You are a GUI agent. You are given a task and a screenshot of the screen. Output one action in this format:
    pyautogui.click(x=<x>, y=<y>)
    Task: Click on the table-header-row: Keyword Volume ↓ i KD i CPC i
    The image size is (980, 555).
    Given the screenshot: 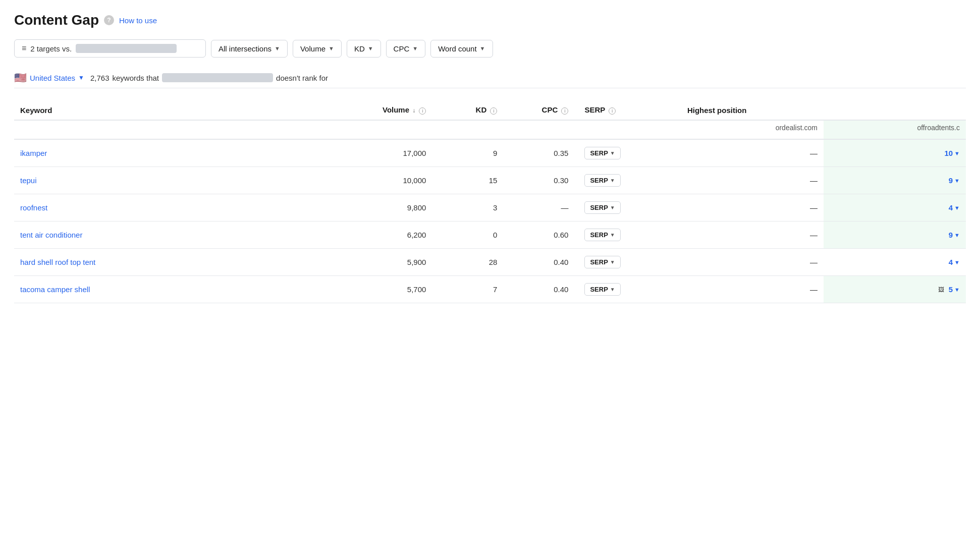 What is the action you would take?
    pyautogui.click(x=490, y=110)
    